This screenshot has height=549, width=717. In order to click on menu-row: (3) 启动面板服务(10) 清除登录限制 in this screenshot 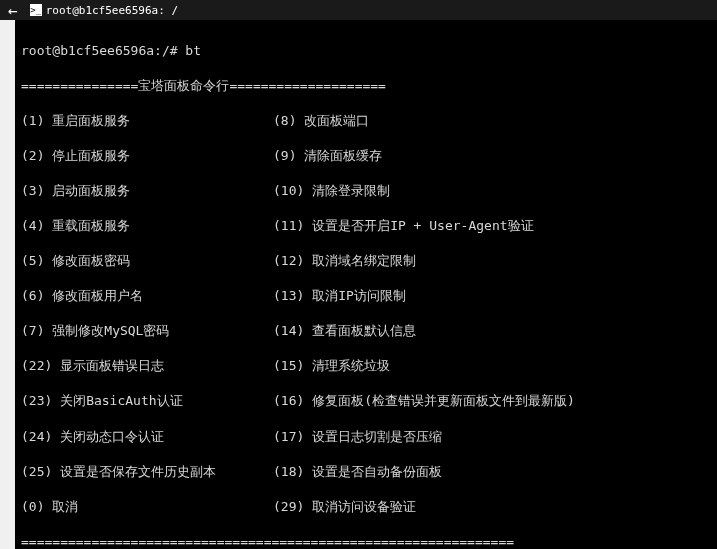, I will do `click(366, 191)`.